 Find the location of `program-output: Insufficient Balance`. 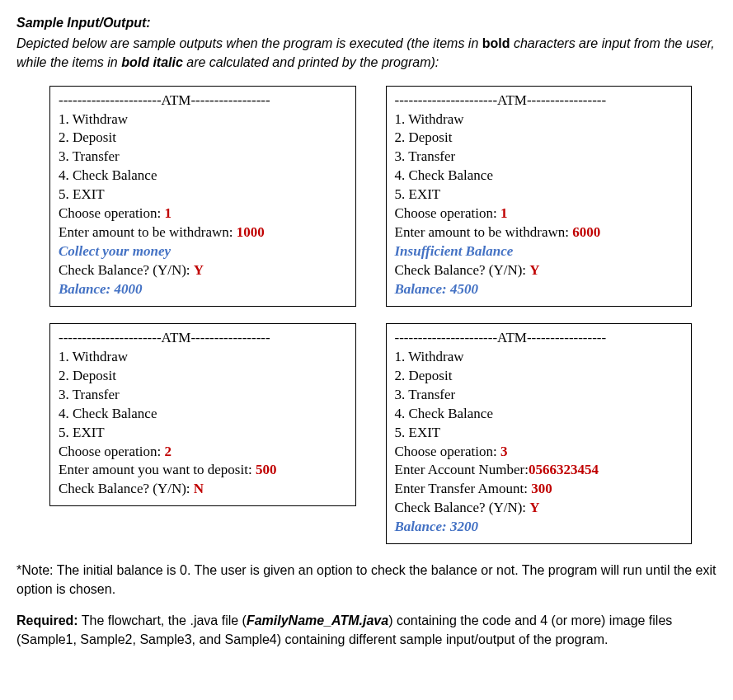

program-output: Insufficient Balance is located at coordinates (539, 252).